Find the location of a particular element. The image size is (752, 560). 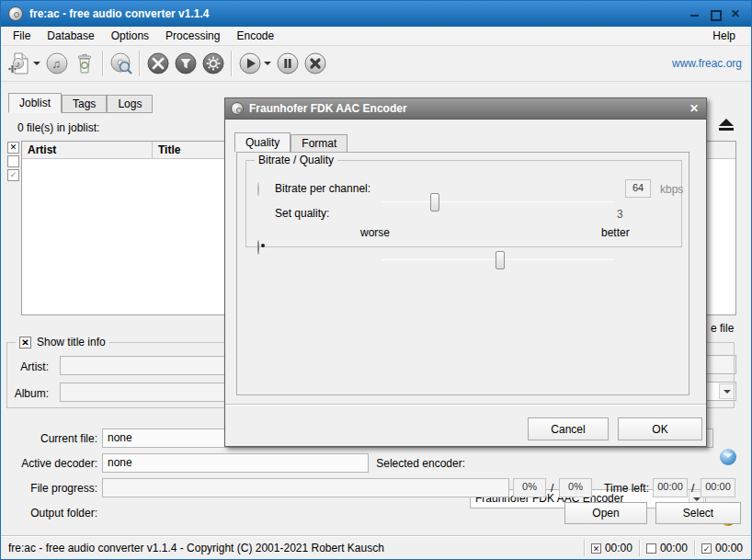

status-bar: fre:ac - free audio converter v1.1.4 - C… is located at coordinates (376, 548).